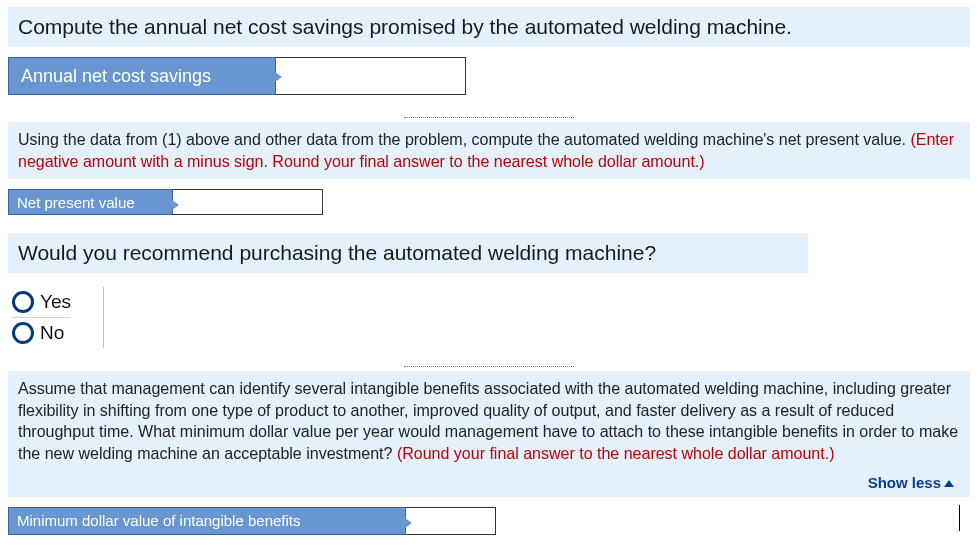  Describe the element at coordinates (142, 76) in the screenshot. I see `q1-row-label: Annual net cost savings` at that location.